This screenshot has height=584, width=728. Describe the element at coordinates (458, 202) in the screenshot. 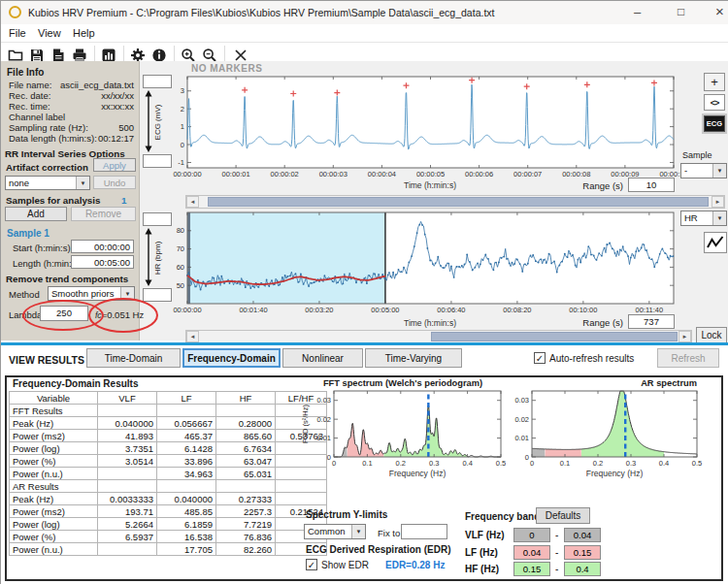

I see `ecg-scrollbar-thumb` at that location.